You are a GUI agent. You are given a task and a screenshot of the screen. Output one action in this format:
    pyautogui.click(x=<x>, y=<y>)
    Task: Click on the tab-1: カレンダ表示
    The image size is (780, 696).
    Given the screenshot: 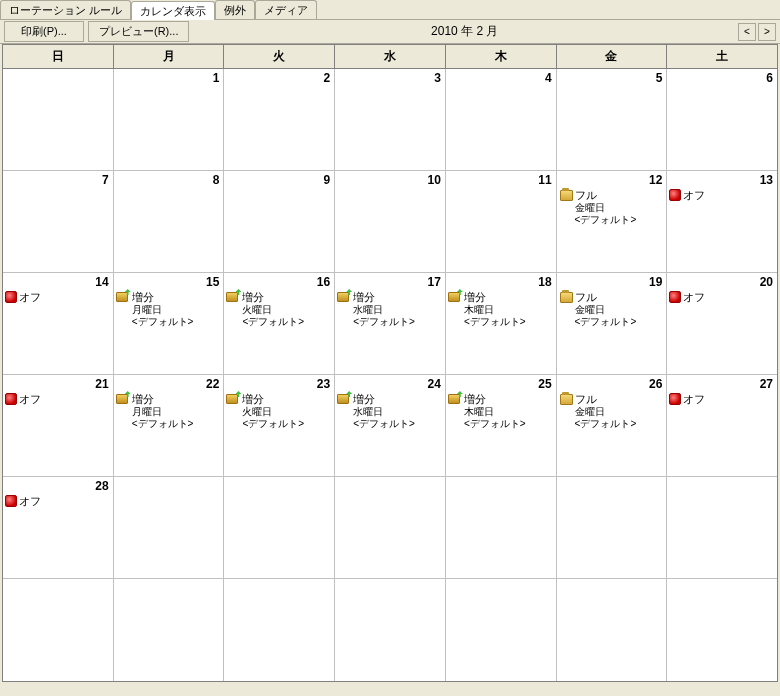 What is the action you would take?
    pyautogui.click(x=173, y=10)
    